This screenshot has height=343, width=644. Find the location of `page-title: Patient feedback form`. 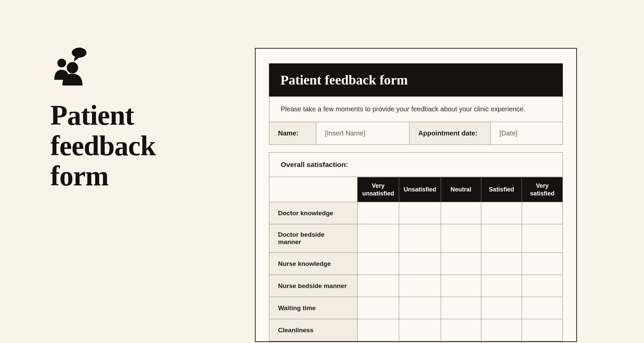

page-title: Patient feedback form is located at coordinates (127, 146).